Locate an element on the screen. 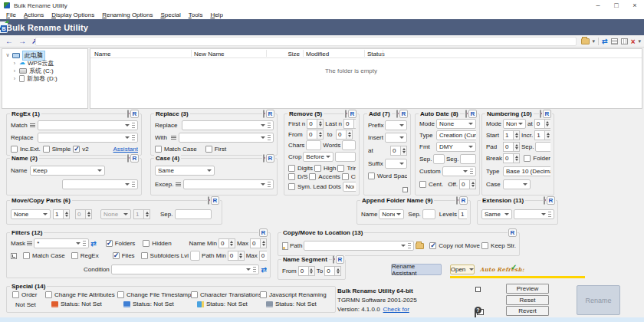 The width and height of the screenshot is (644, 322). menu-display-options: Display Options is located at coordinates (73, 15).